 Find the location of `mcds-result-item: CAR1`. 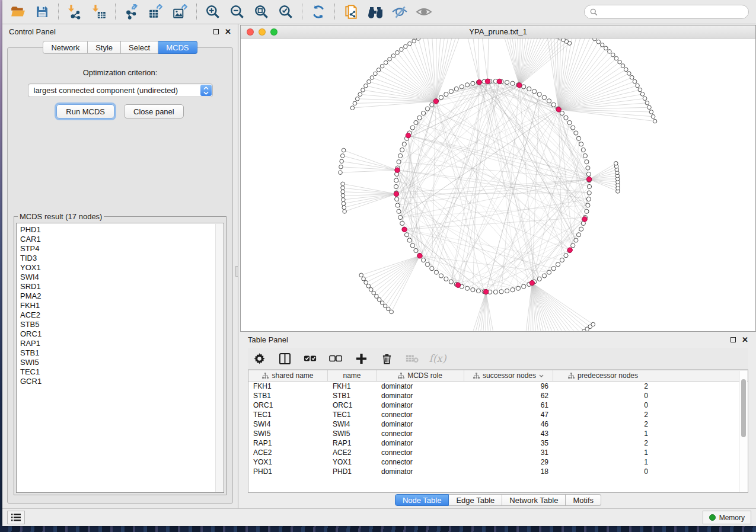

mcds-result-item: CAR1 is located at coordinates (122, 239).